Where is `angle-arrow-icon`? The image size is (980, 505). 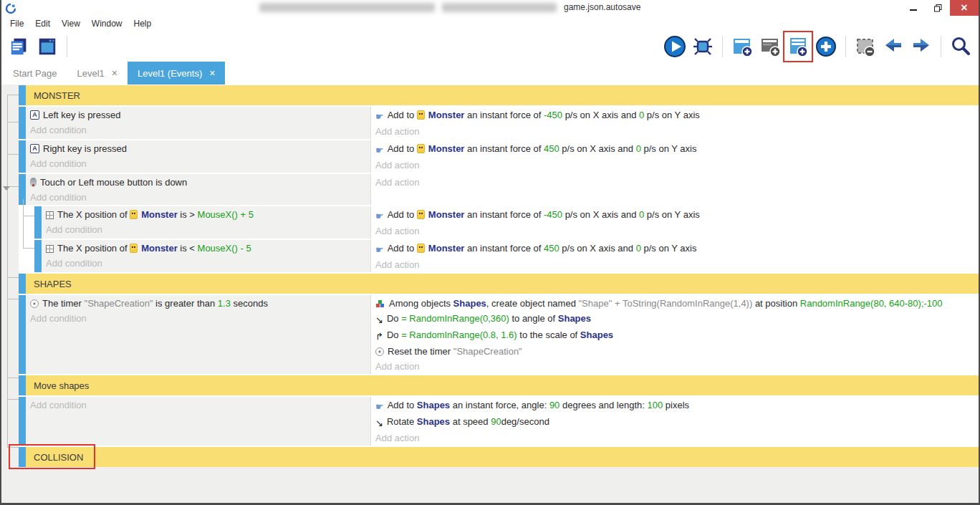
angle-arrow-icon is located at coordinates (380, 423).